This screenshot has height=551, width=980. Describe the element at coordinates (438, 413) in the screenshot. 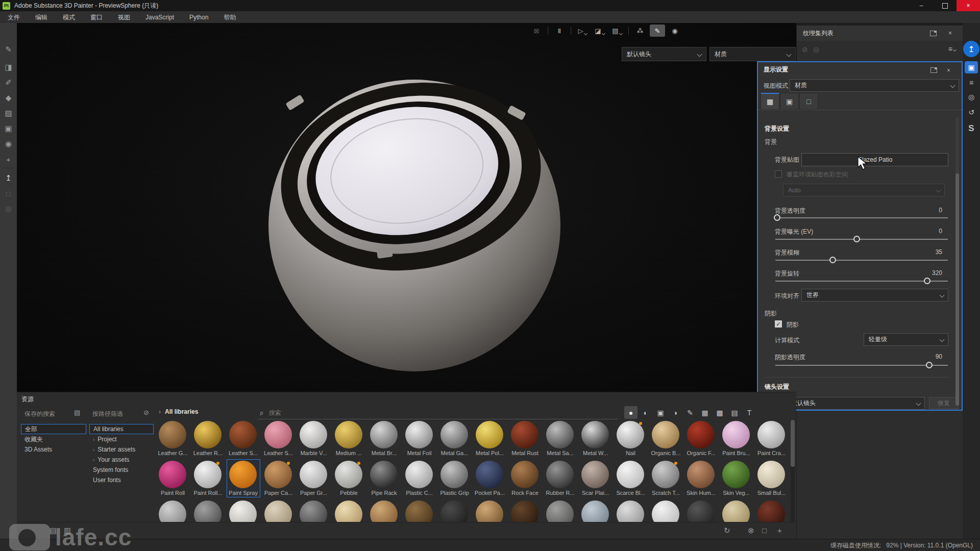

I see `search-input: ⌕ 搜索` at that location.